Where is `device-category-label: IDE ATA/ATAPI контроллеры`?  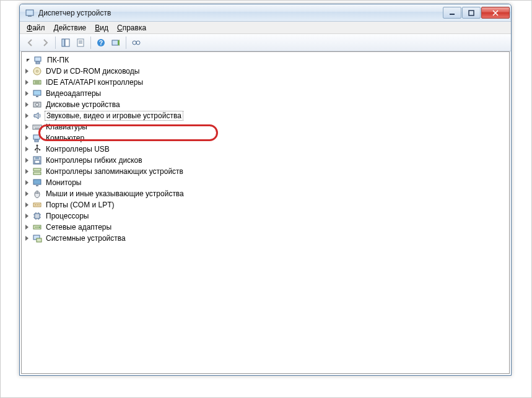 device-category-label: IDE ATA/ATAPI контроллеры is located at coordinates (94, 82).